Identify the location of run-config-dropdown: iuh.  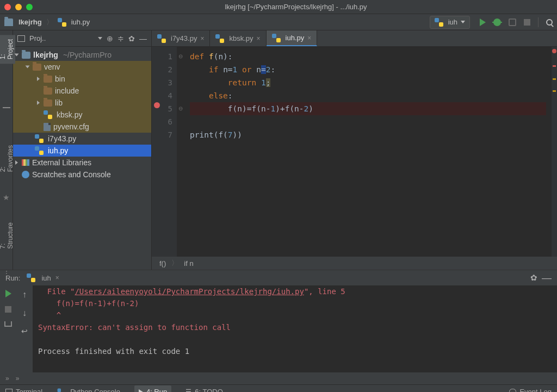
(450, 22).